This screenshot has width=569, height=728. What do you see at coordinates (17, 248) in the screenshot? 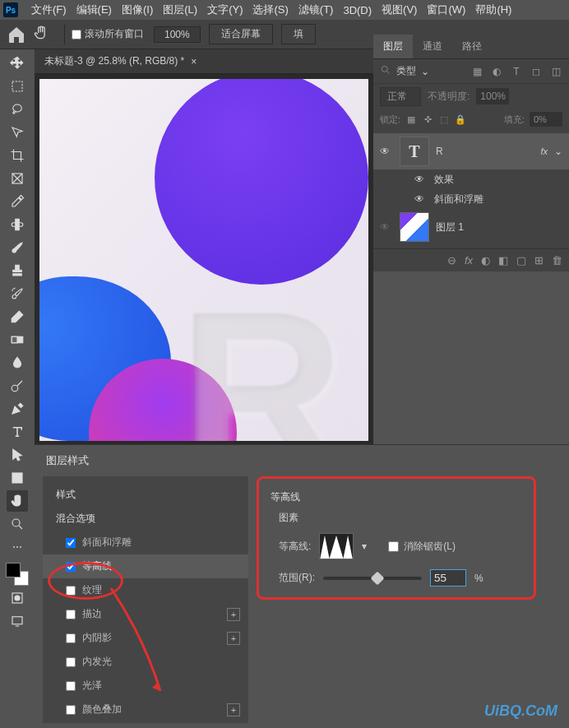
I see `brush-tool` at bounding box center [17, 248].